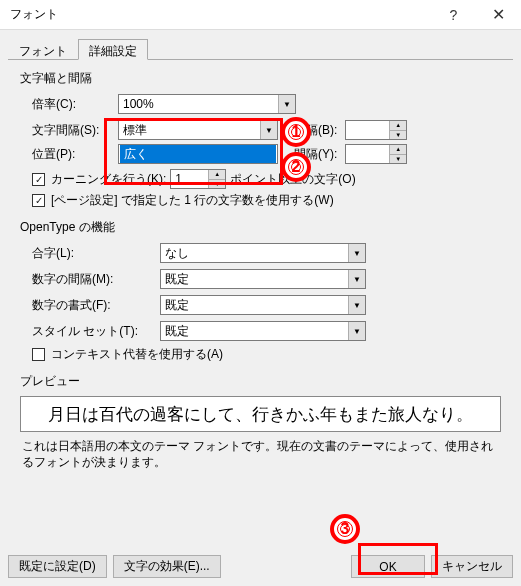 This screenshot has height=586, width=521. What do you see at coordinates (43, 50) in the screenshot?
I see `tab-font: フォント` at bounding box center [43, 50].